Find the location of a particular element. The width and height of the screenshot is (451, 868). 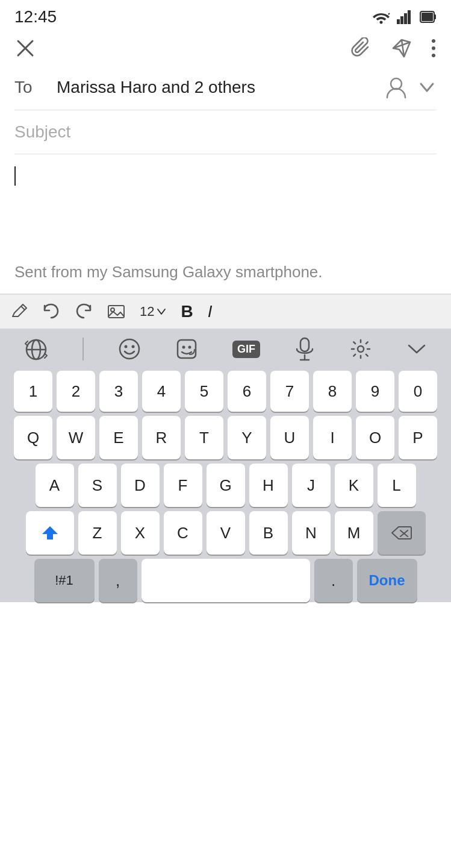

key-n: N is located at coordinates (311, 533).